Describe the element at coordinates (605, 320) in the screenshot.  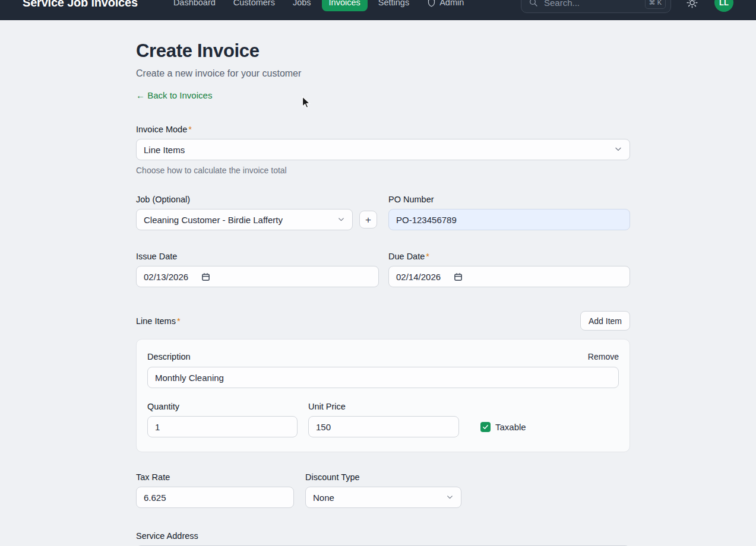
I see `add-item-button: Add Item` at that location.